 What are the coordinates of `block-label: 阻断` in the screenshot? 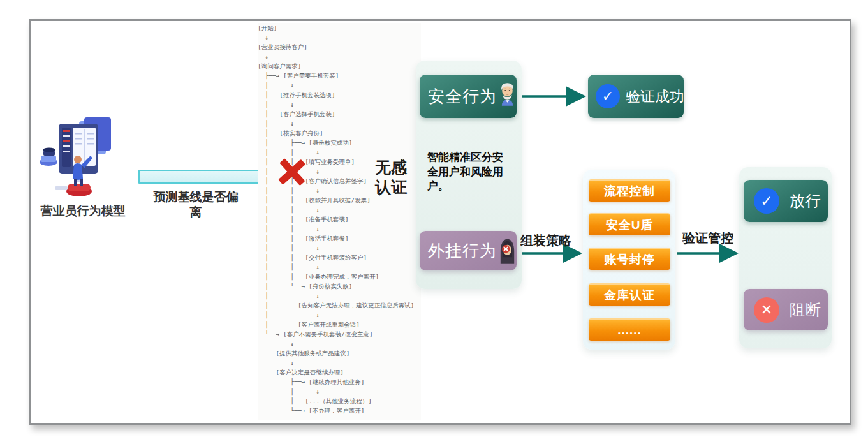 It's located at (805, 310).